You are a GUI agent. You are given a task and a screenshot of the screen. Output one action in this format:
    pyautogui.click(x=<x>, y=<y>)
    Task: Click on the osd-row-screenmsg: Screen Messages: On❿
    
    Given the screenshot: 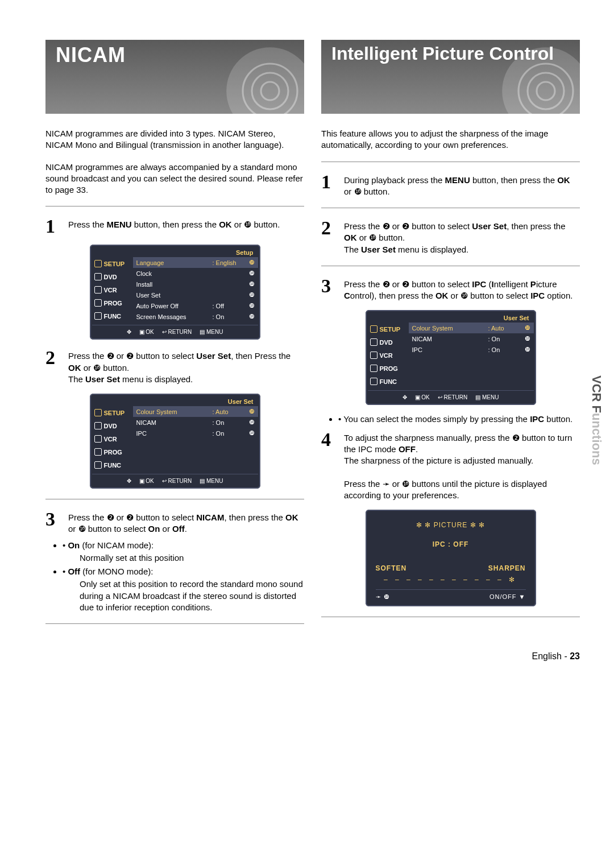 What is the action you would take?
    pyautogui.click(x=196, y=316)
    